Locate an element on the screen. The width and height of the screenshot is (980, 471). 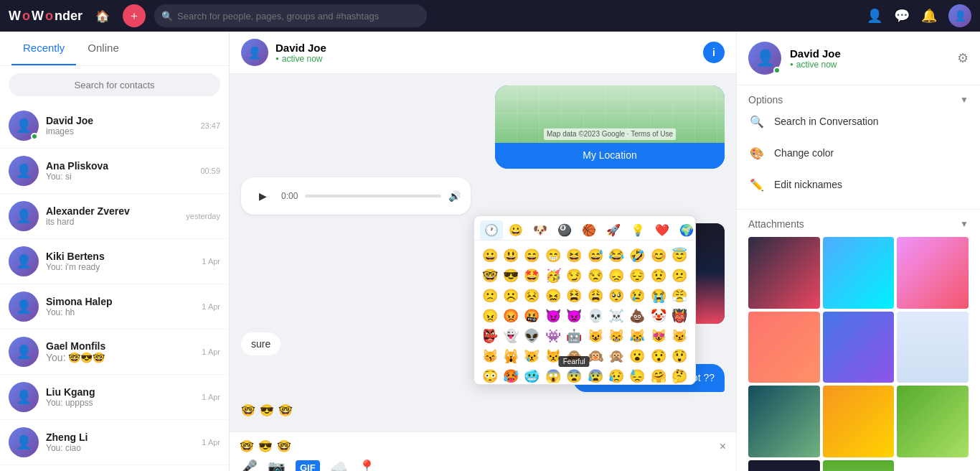
emoji-😀: 😀 is located at coordinates (489, 256).